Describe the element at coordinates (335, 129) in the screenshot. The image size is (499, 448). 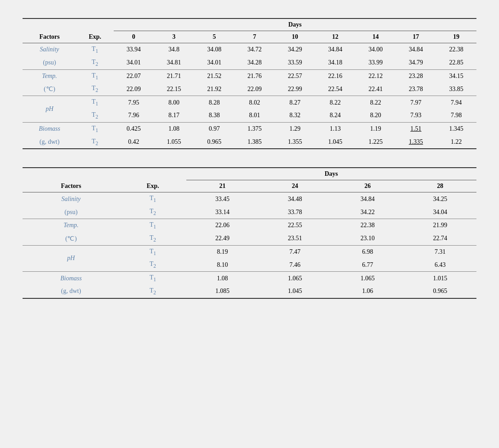
I see `t1-val-3-5: 1.13` at that location.